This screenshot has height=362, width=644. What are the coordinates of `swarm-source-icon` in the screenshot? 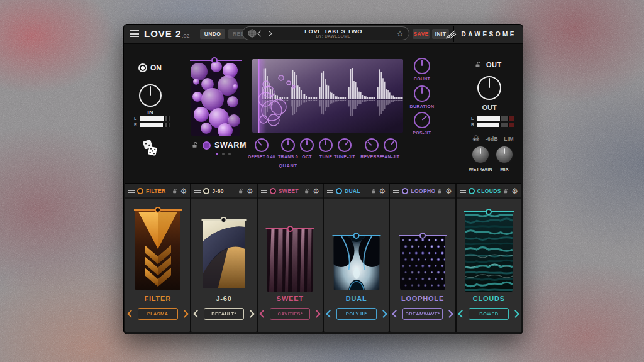 It's located at (206, 146).